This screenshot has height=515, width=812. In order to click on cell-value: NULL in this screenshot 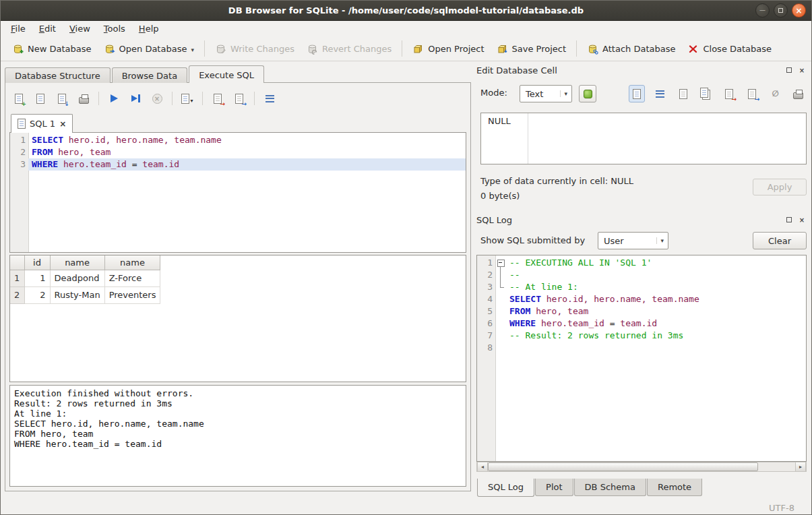, I will do `click(499, 121)`.